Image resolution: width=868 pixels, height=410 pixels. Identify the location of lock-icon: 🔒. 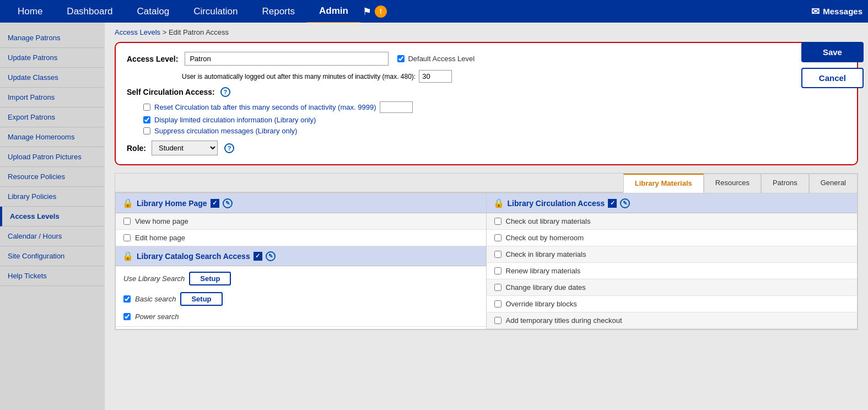
(128, 203).